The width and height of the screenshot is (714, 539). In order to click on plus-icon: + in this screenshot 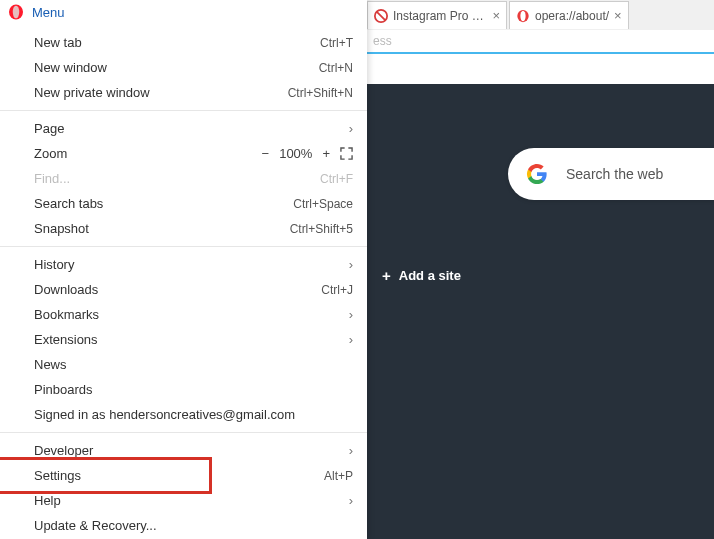, I will do `click(386, 276)`.